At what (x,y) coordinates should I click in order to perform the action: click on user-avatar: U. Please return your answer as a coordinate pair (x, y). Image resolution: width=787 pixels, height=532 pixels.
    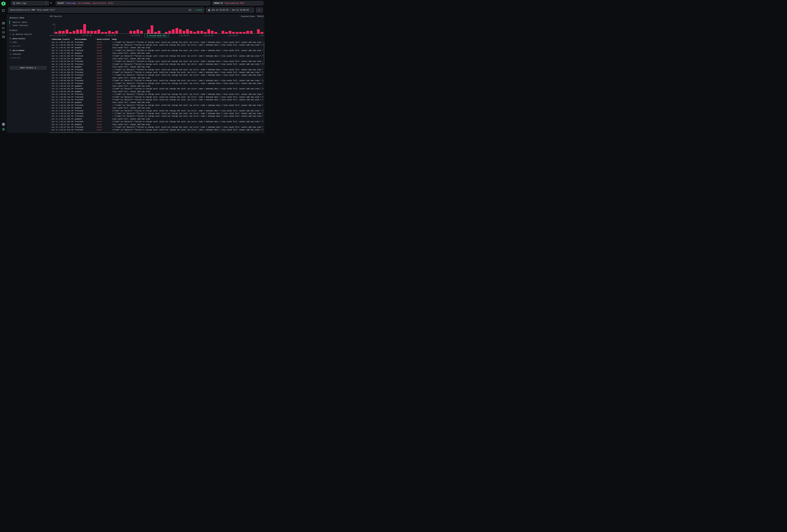
    Looking at the image, I should click on (3, 129).